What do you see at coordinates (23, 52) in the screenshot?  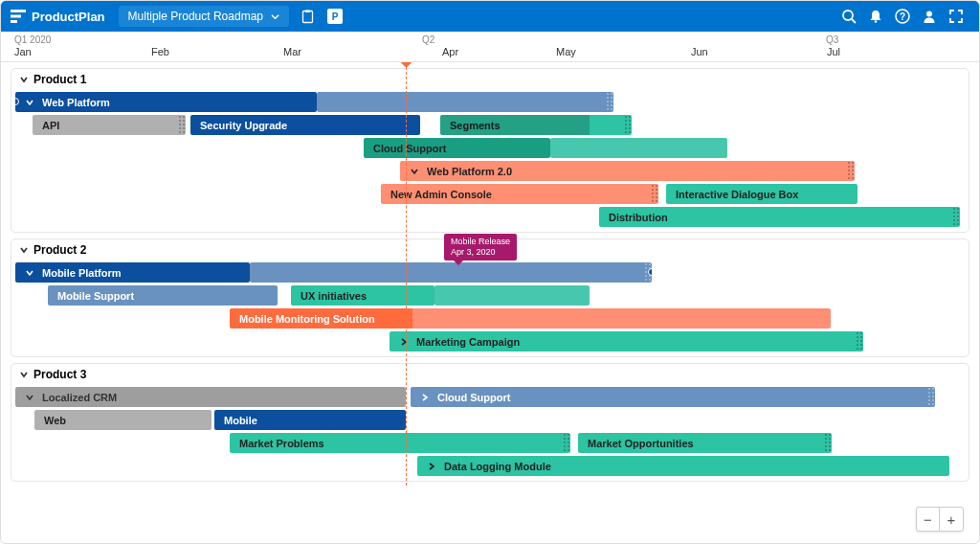 I see `month-label: Jan` at bounding box center [23, 52].